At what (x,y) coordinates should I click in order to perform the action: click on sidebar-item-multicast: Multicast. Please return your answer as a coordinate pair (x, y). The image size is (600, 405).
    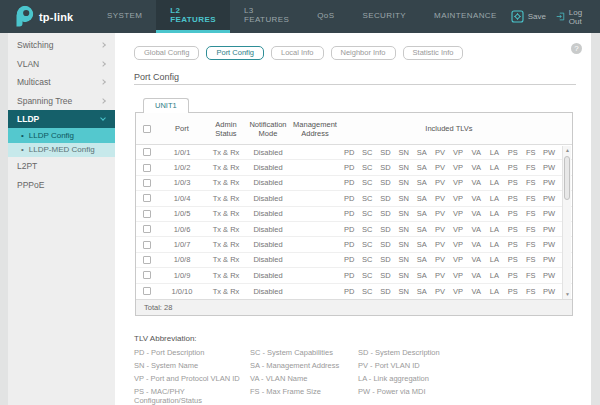
    Looking at the image, I should click on (62, 82).